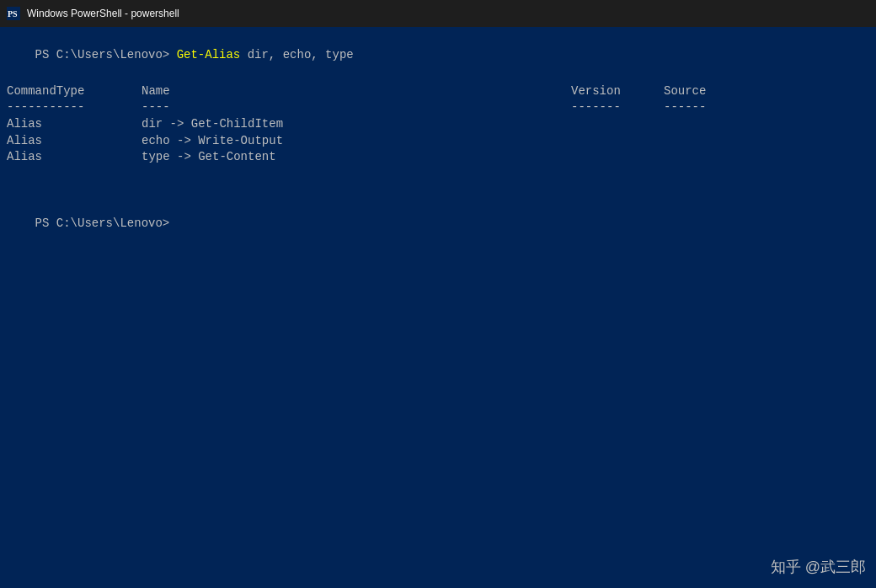  Describe the element at coordinates (617, 142) in the screenshot. I see `row2-version` at that location.